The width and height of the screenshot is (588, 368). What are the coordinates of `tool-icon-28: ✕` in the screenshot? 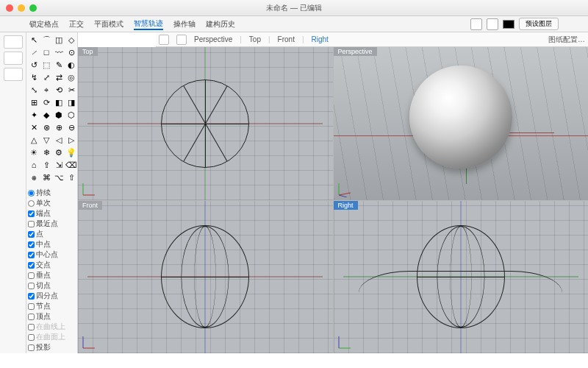 It's located at (34, 127).